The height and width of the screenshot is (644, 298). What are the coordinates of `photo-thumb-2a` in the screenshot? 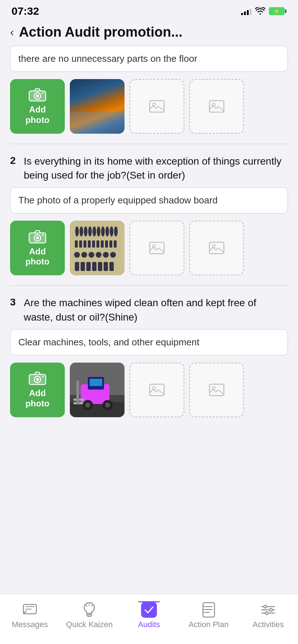 It's located at (97, 248).